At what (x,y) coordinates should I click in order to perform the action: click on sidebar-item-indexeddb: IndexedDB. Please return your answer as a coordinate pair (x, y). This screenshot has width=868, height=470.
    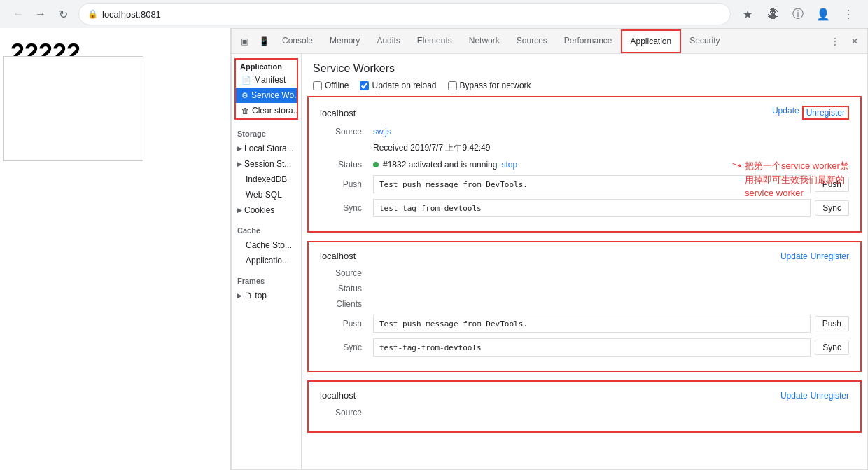
    Looking at the image, I should click on (266, 179).